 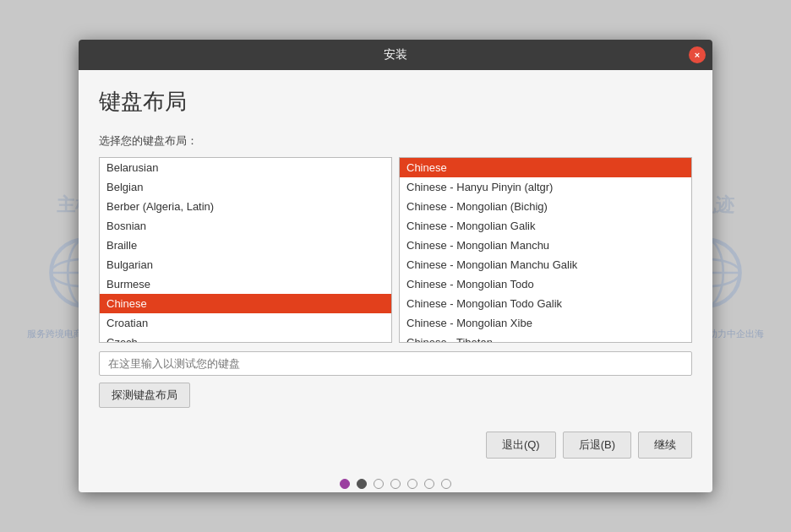 What do you see at coordinates (546, 265) in the screenshot?
I see `list-item: Chinese - Mongolian Manchu Galik` at bounding box center [546, 265].